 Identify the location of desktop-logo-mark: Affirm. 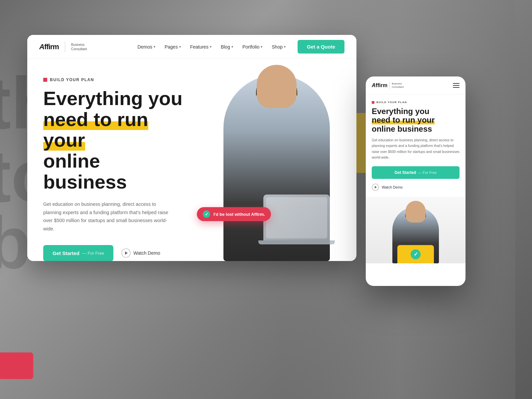
(49, 47).